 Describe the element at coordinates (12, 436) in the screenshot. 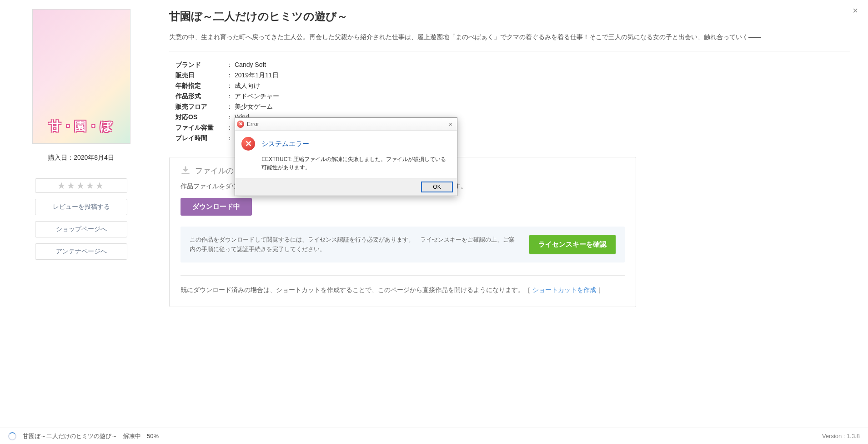

I see `spinner-icon` at that location.